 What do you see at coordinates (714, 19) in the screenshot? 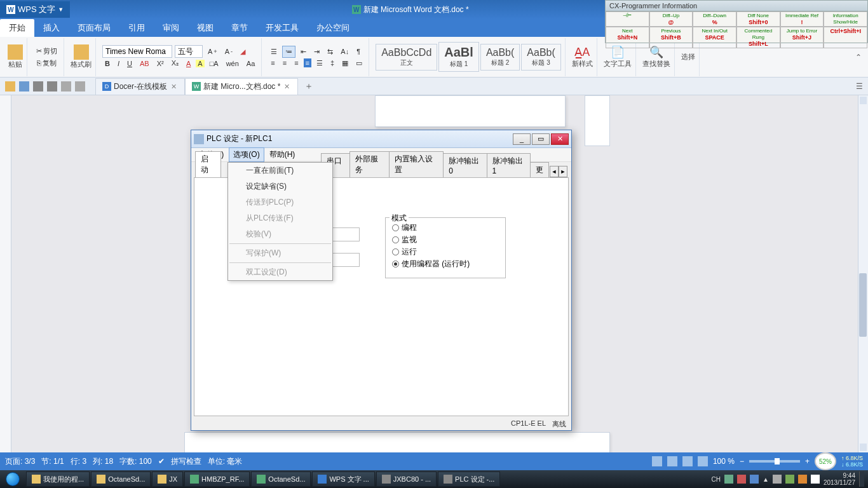
I see `cx-cell-diffdown: Diff–Down%` at bounding box center [714, 19].